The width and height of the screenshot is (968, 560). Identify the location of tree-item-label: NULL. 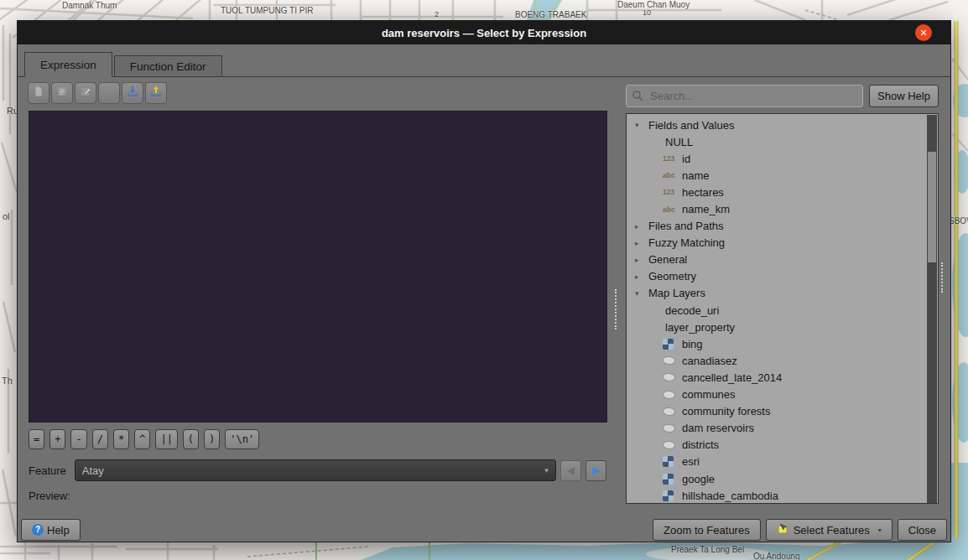
(679, 143).